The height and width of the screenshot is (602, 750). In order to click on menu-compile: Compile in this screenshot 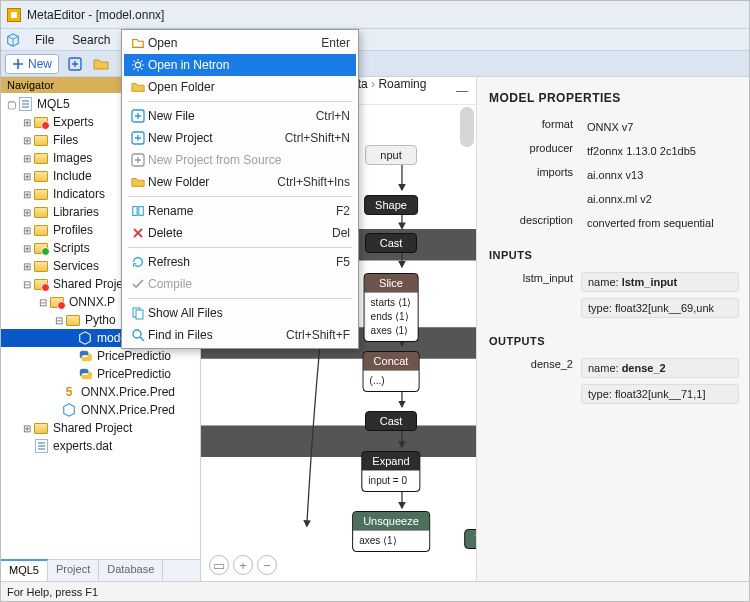, I will do `click(240, 284)`.